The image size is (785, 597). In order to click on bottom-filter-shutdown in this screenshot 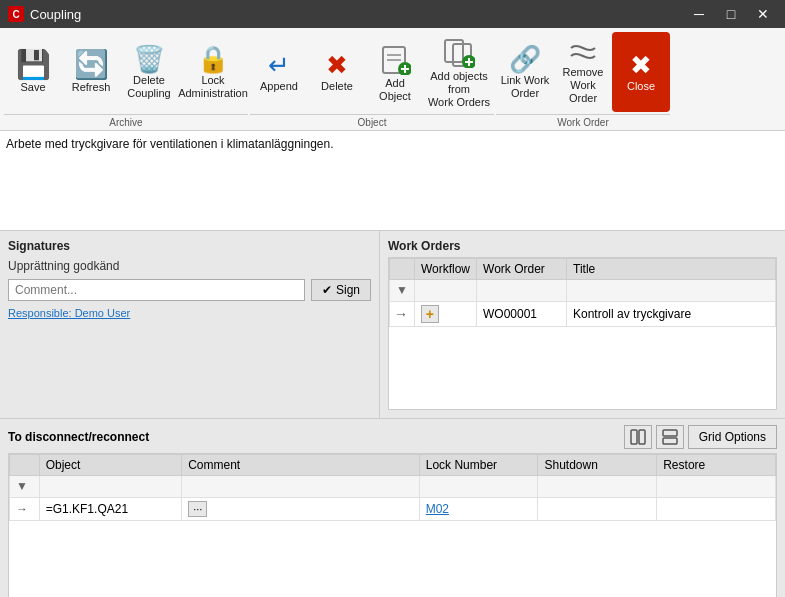, I will do `click(598, 486)`.